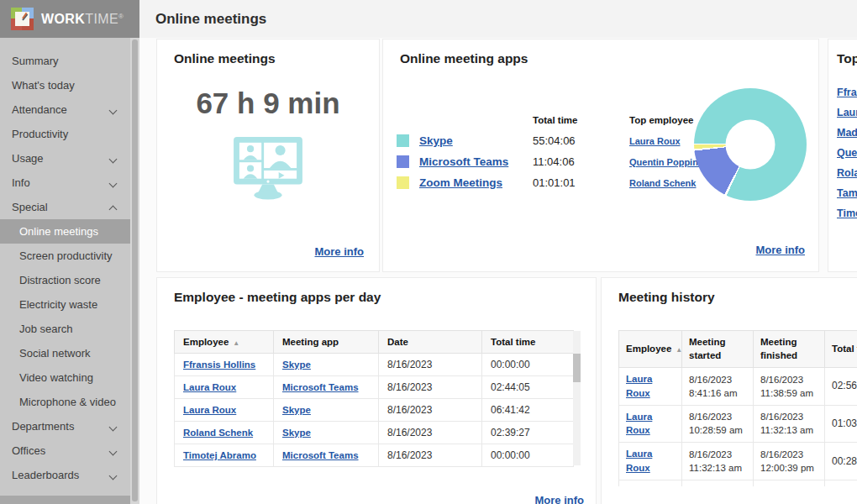  What do you see at coordinates (841, 462) in the screenshot?
I see `total-time-cell: 00:28:26` at bounding box center [841, 462].